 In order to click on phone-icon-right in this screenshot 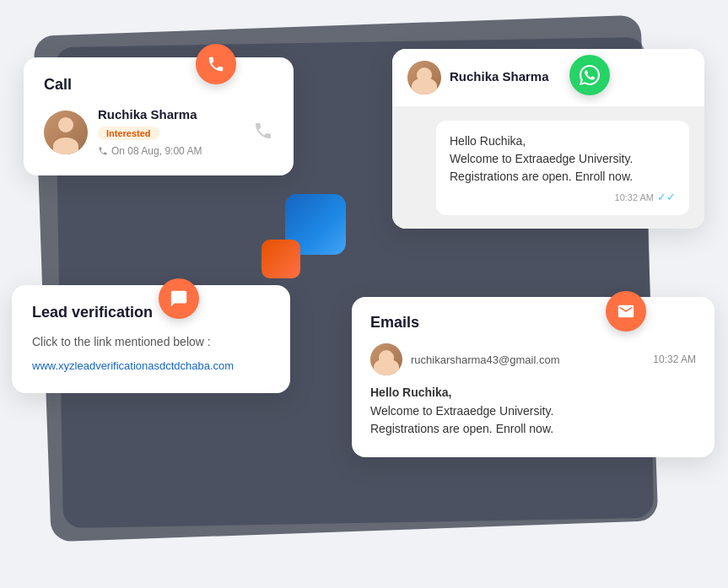, I will do `click(263, 132)`.